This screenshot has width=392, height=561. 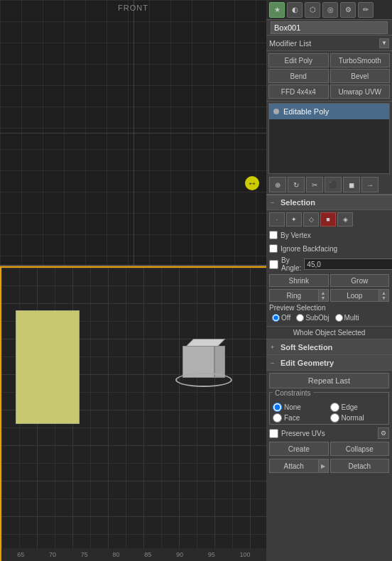 I want to click on constraint-face-option: Face, so click(x=301, y=418).